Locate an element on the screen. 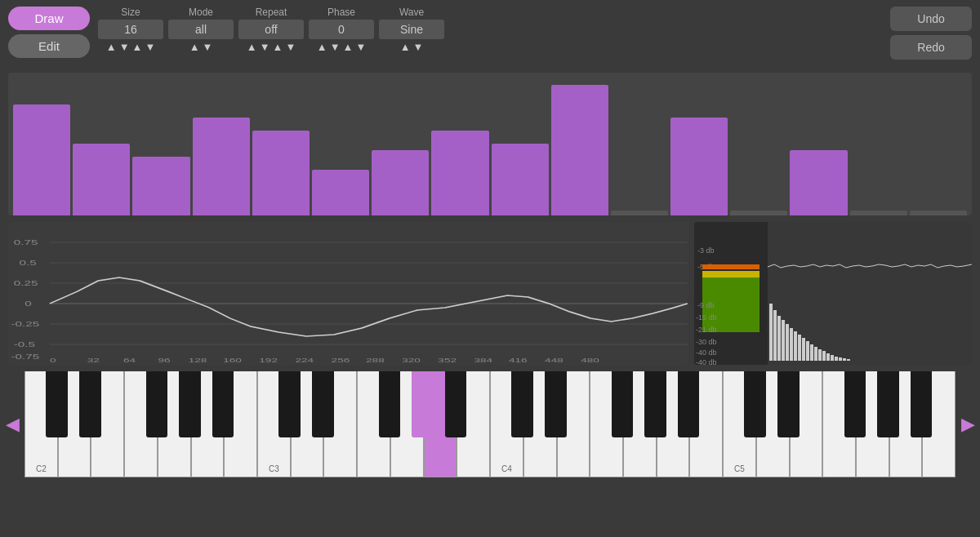 The image size is (980, 537). svg-text: 416 is located at coordinates (518, 361).